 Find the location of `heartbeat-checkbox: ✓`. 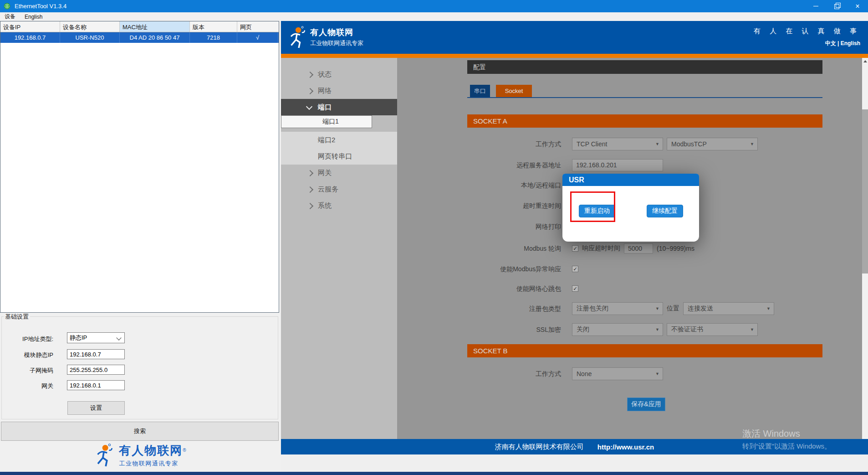

heartbeat-checkbox: ✓ is located at coordinates (575, 289).